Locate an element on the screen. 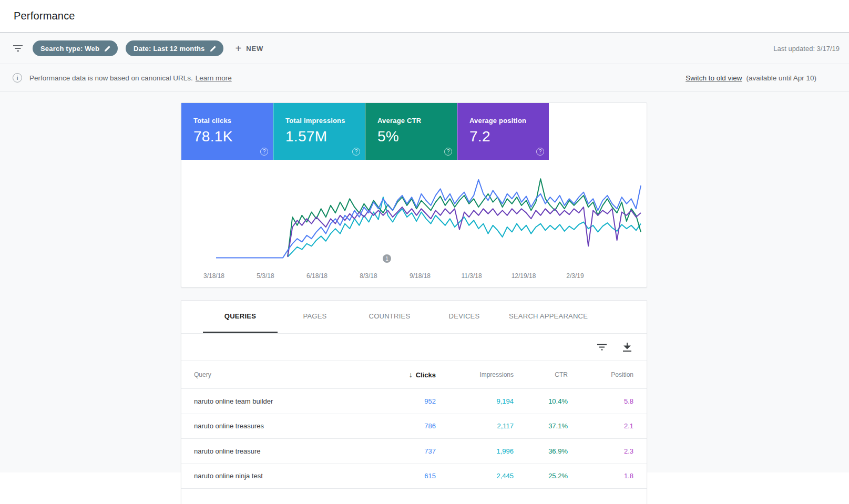 The width and height of the screenshot is (849, 504). average-position-value: 7.2 is located at coordinates (509, 137).